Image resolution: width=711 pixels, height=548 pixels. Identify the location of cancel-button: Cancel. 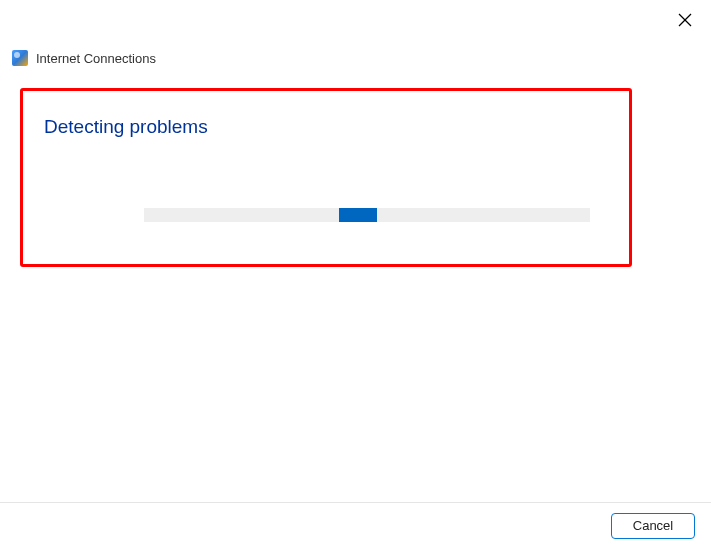
(653, 526).